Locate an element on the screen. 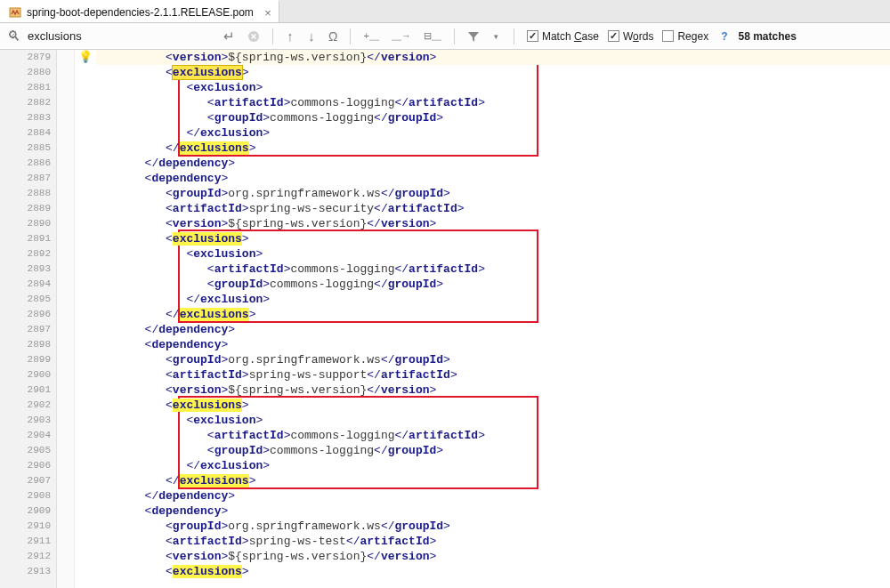  next-match-button: ↓ is located at coordinates (312, 36).